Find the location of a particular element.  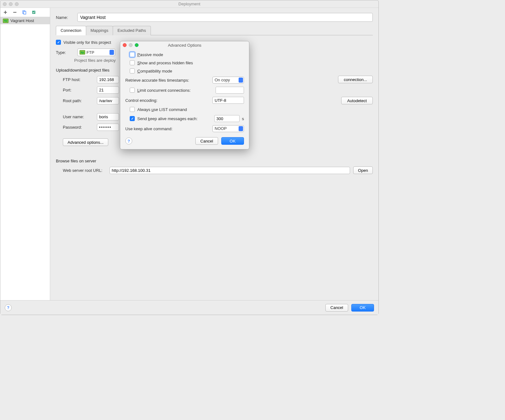

show-hidden-label: Show and process hidden files is located at coordinates (165, 63).